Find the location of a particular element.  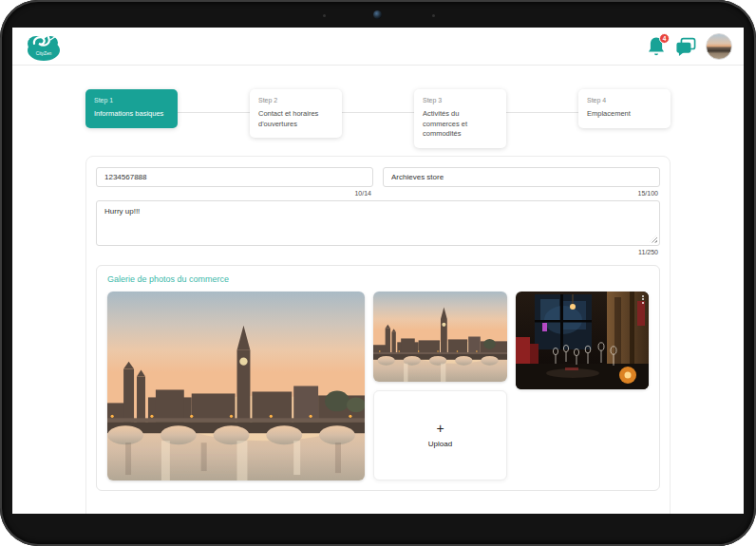

gallery-photo-restaurant is located at coordinates (582, 340).